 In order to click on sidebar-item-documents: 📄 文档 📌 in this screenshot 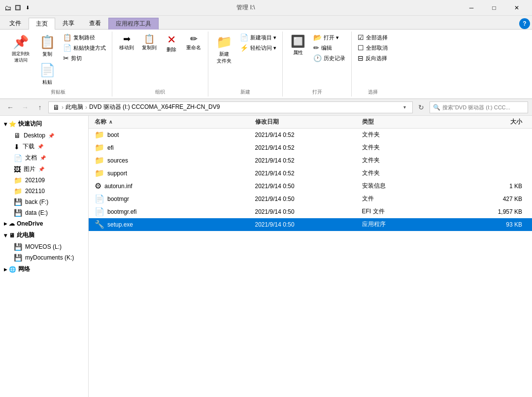, I will do `click(44, 158)`.